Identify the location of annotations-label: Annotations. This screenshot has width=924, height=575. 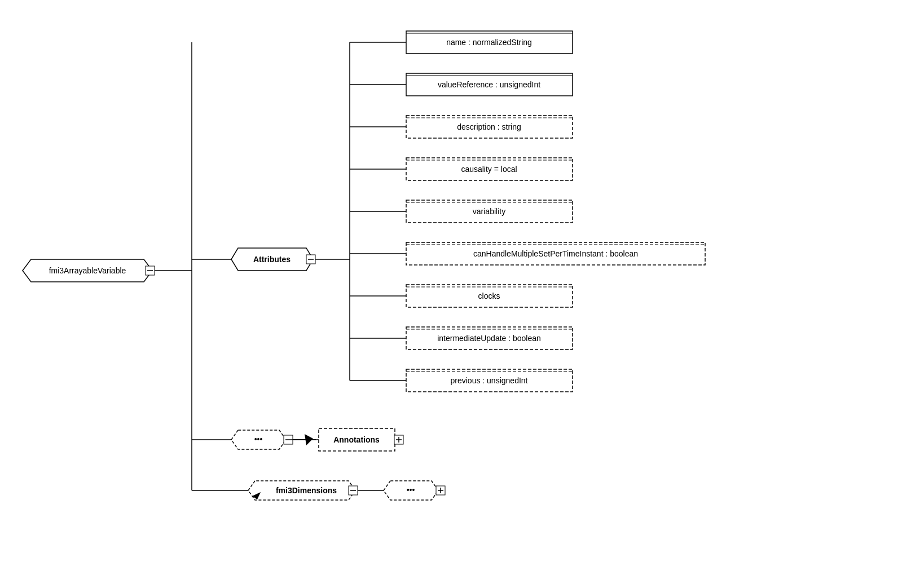
(357, 440).